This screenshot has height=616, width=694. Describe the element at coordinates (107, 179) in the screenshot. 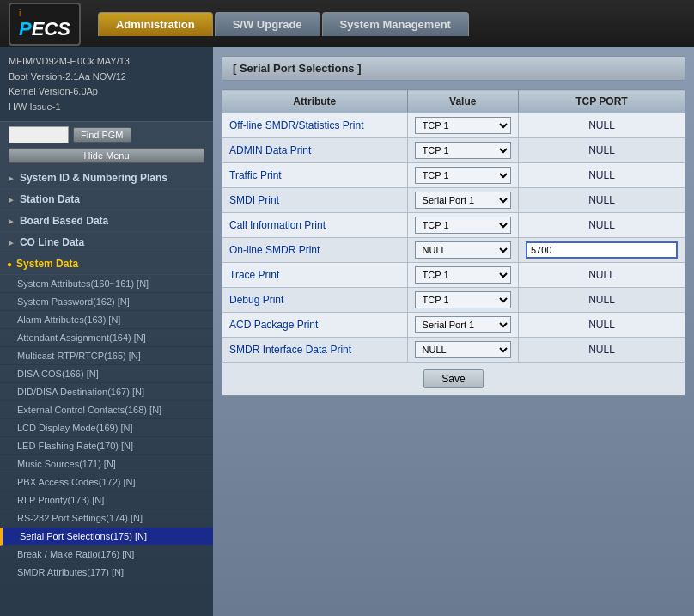

I see `sidebar-item-system-id: ► System ID & Numbering Plans` at that location.